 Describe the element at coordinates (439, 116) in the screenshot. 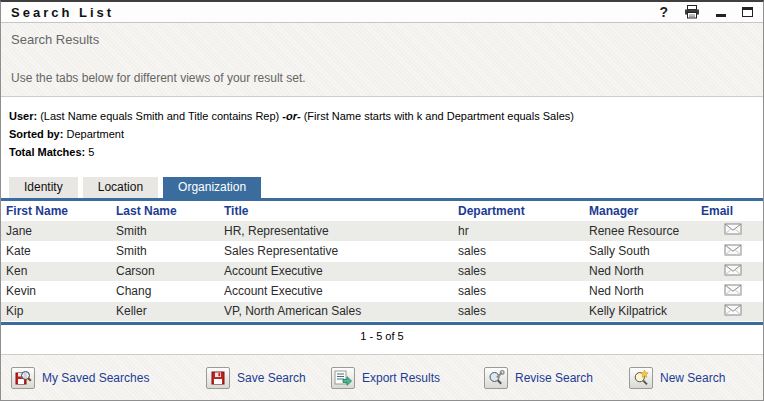

I see `user-criteria-part2: (First Name starts with k and Department…` at that location.